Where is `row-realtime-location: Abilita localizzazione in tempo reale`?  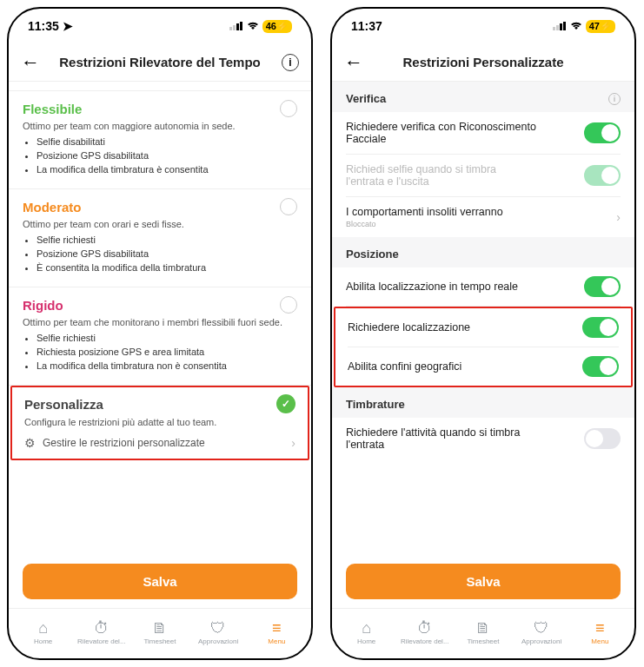
row-realtime-location: Abilita localizzazione in tempo reale is located at coordinates (483, 287).